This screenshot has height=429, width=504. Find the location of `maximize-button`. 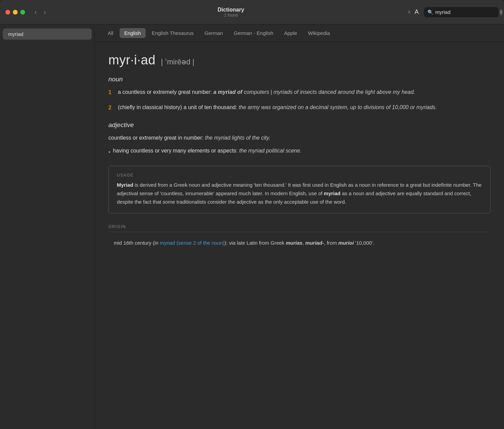

maximize-button is located at coordinates (23, 12).